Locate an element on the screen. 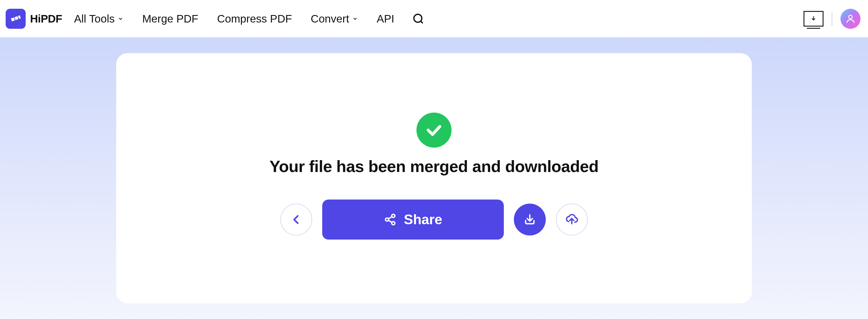  brand-name: HiPDF is located at coordinates (46, 19).